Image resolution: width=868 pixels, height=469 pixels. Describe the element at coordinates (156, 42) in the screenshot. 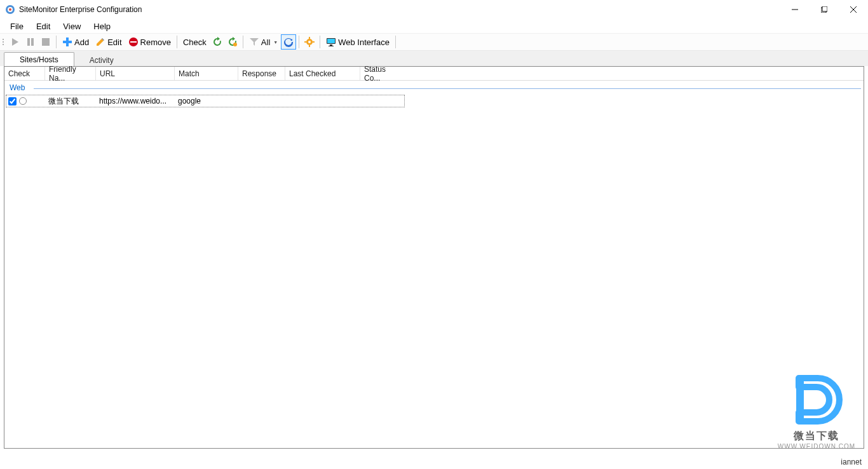

I see `remove-label: Remove` at that location.